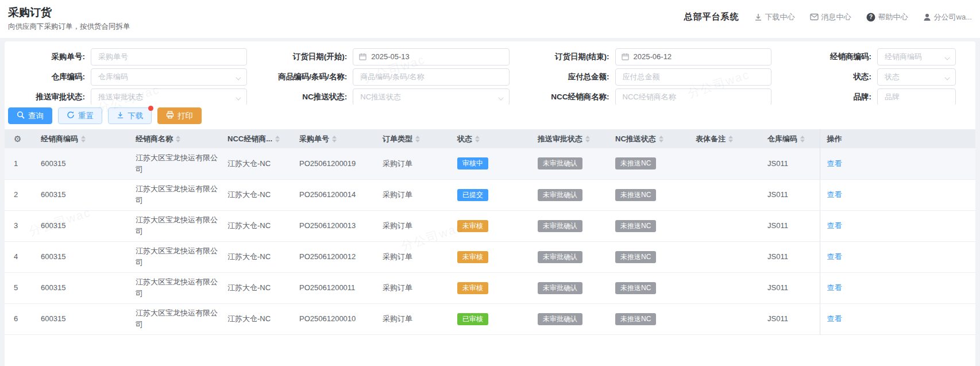 The image size is (980, 366). Describe the element at coordinates (490, 164) in the screenshot. I see `table-row: 1600315江苏大区宝龙快运有限公司江苏大仓-NCPO25061200019采…` at that location.